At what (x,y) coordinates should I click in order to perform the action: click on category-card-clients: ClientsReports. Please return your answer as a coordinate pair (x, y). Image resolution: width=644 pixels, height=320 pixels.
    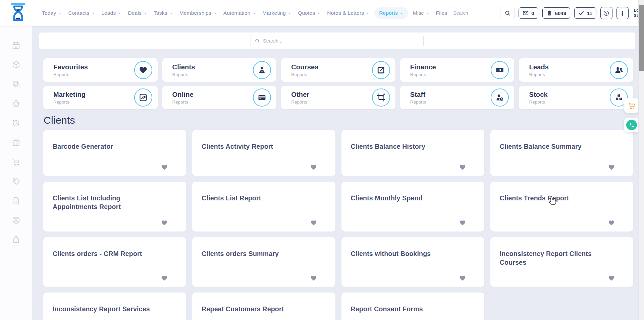
    Looking at the image, I should click on (219, 70).